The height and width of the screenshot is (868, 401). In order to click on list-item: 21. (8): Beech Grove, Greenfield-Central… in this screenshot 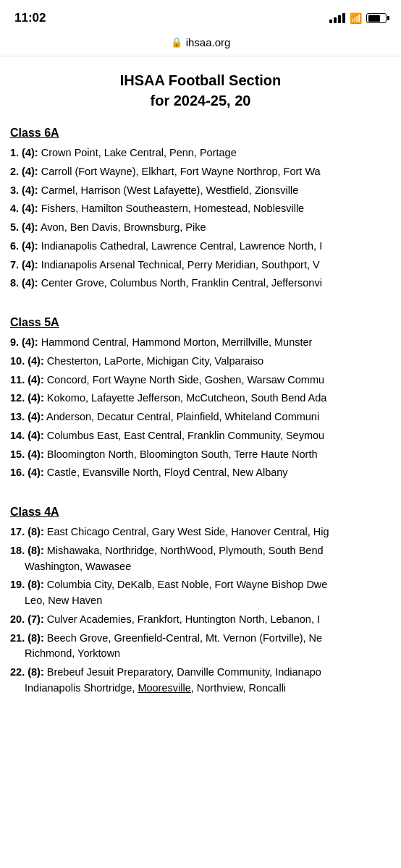, I will do `click(200, 647)`.